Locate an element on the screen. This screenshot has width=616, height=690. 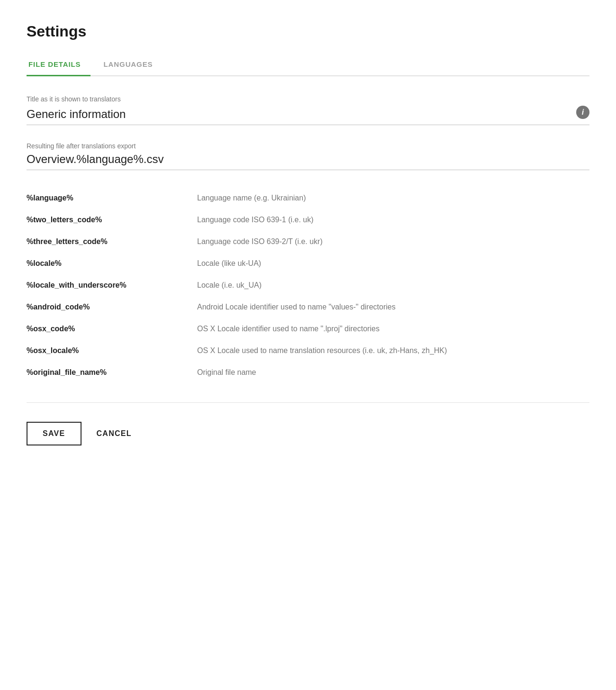
variable-description: Language code ISO 639-1 (i.e. uk) is located at coordinates (393, 220).